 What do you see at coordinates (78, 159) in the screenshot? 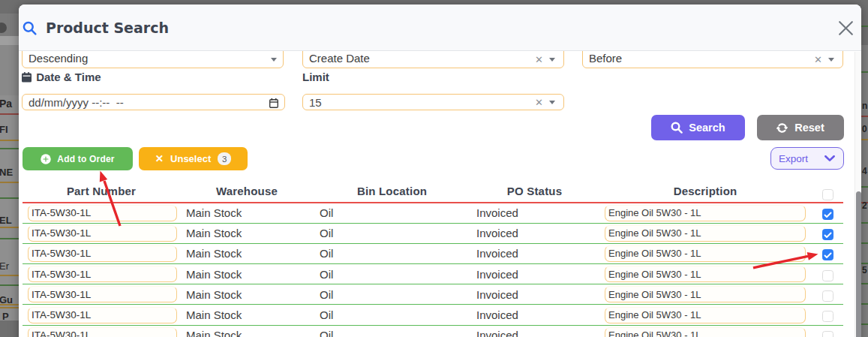
I see `add-to-order-button: Add to Order` at bounding box center [78, 159].